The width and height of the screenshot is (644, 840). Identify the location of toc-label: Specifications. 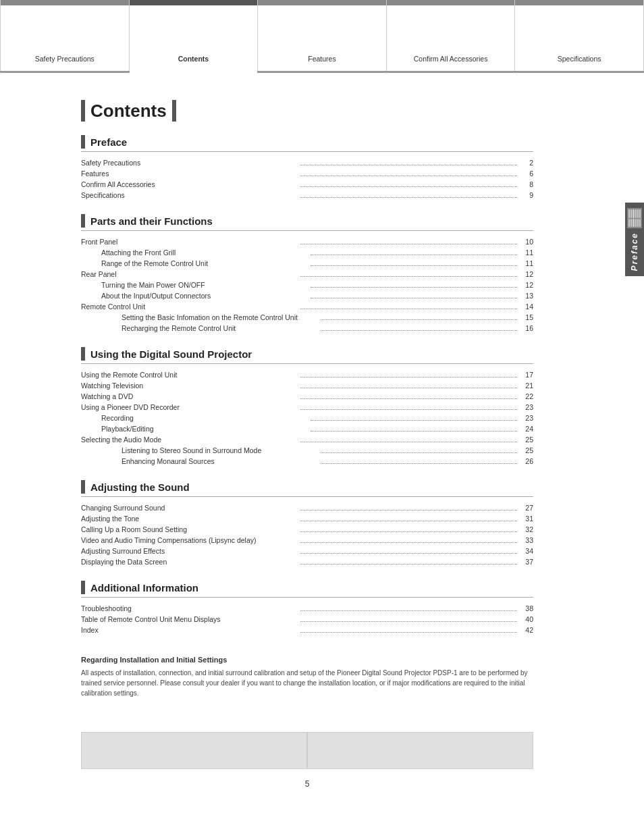
(189, 195).